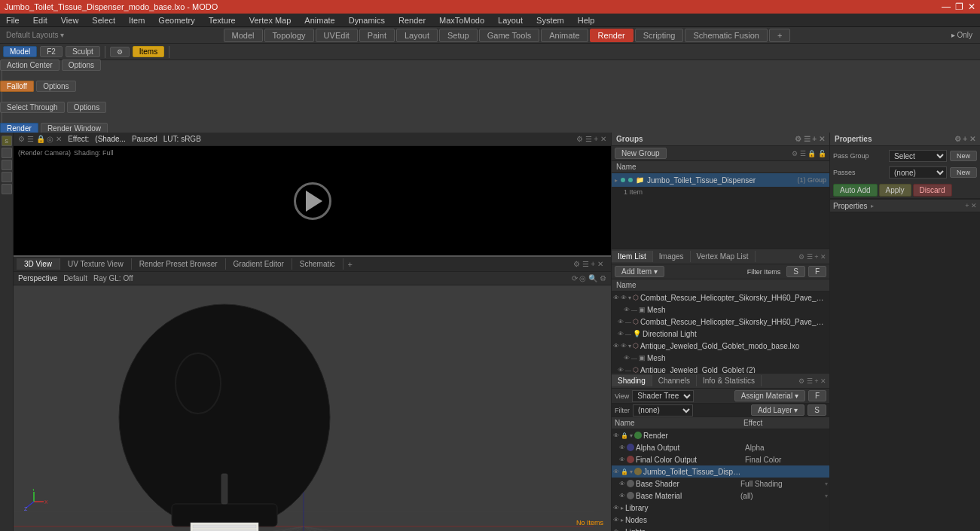  I want to click on passes-new-btn: New, so click(963, 172).